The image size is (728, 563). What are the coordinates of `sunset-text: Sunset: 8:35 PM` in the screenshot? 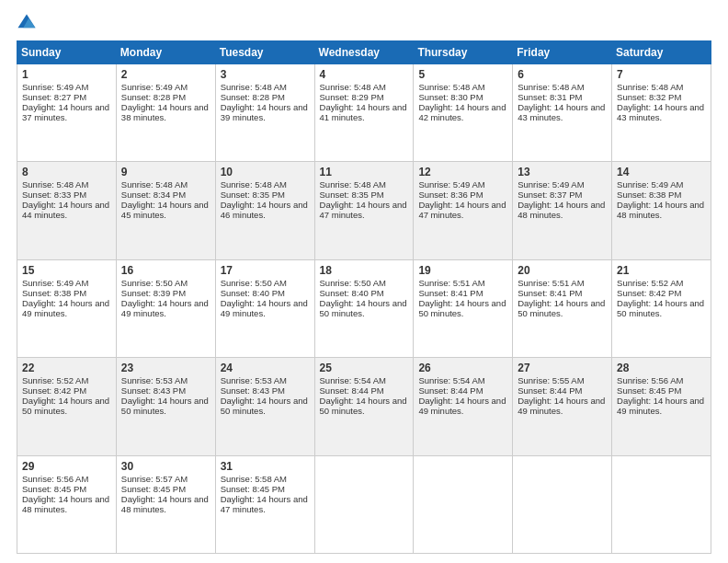 It's located at (352, 195).